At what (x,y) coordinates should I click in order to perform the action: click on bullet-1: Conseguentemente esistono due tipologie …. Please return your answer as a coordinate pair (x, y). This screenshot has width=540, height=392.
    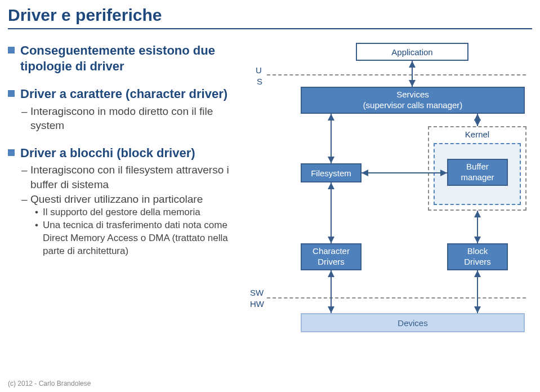
    Looking at the image, I should click on (126, 59).